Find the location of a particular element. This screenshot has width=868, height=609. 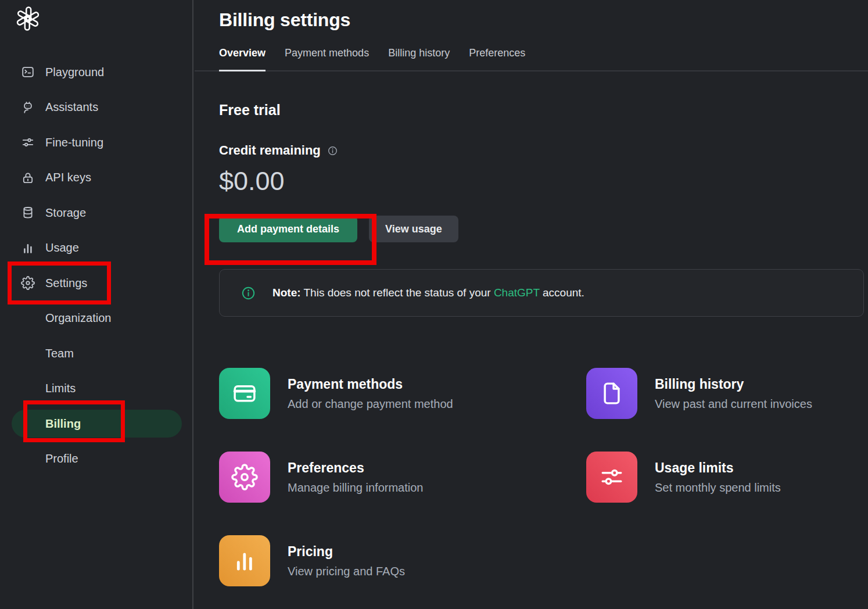

file-icon is located at coordinates (612, 393).